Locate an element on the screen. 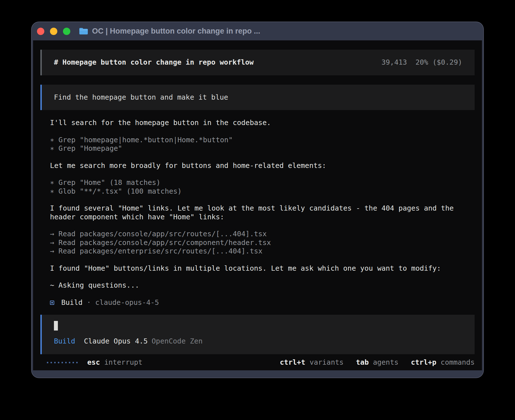  shortcut-variants: ctrl+tvariants is located at coordinates (312, 362).